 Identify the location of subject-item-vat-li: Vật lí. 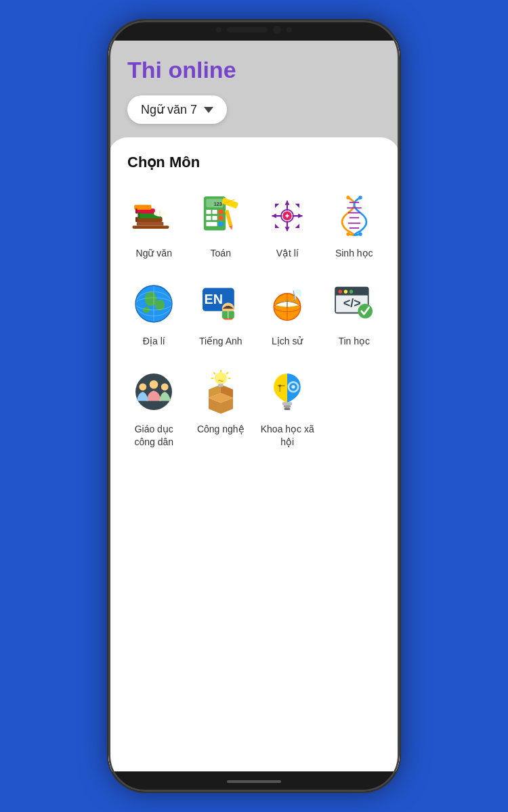
(287, 225).